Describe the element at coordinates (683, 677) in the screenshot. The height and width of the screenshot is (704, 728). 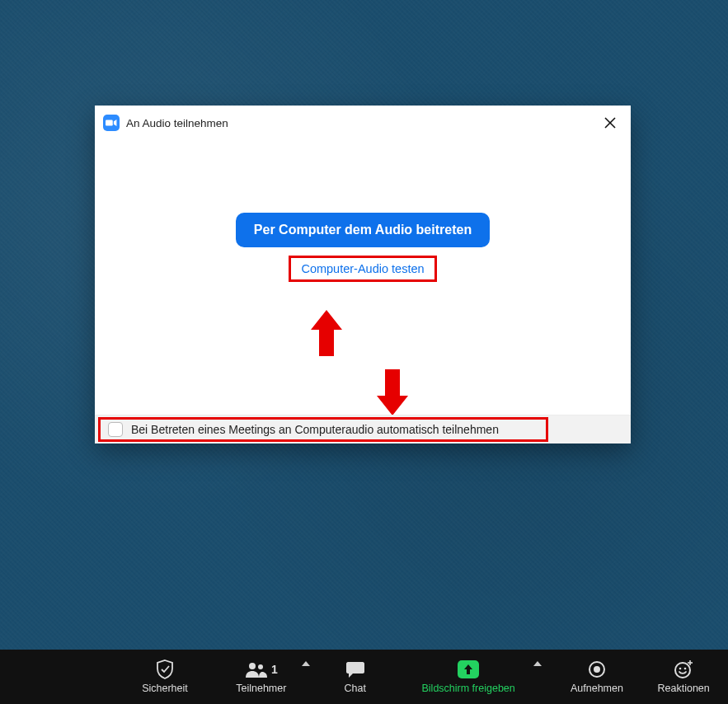
I see `reactions-button: Reaktionen` at that location.